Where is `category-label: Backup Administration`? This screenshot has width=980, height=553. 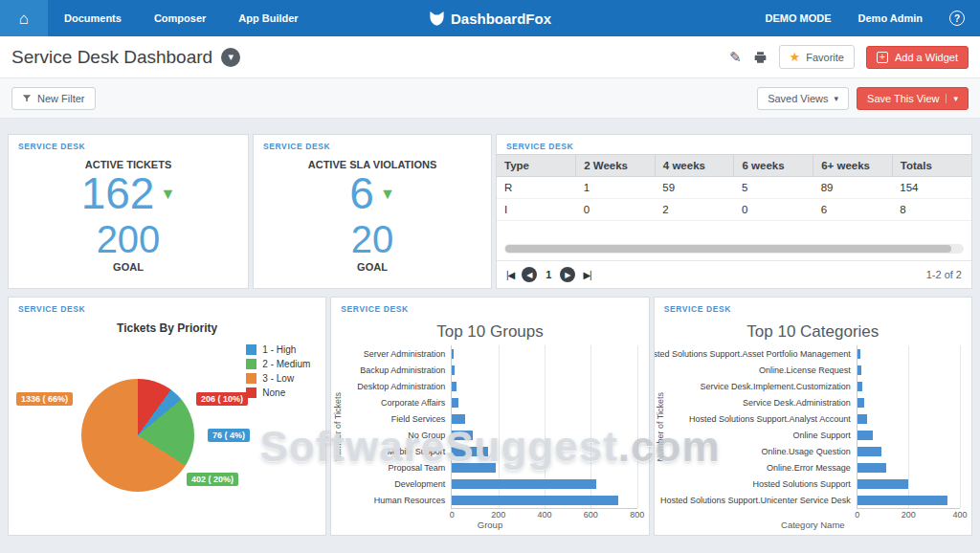 category-label: Backup Administration is located at coordinates (397, 369).